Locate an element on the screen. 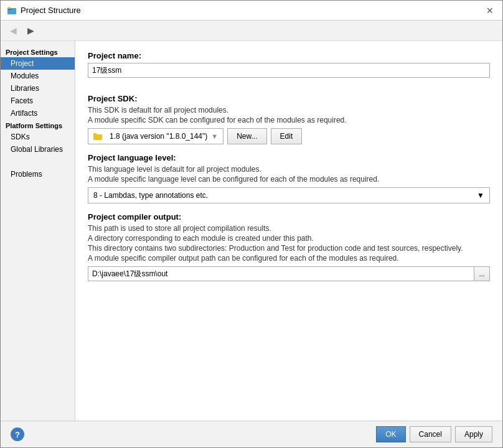 This screenshot has width=503, height=448. project-sdk-desc1: This SDK is default for all project modu… is located at coordinates (289, 110).